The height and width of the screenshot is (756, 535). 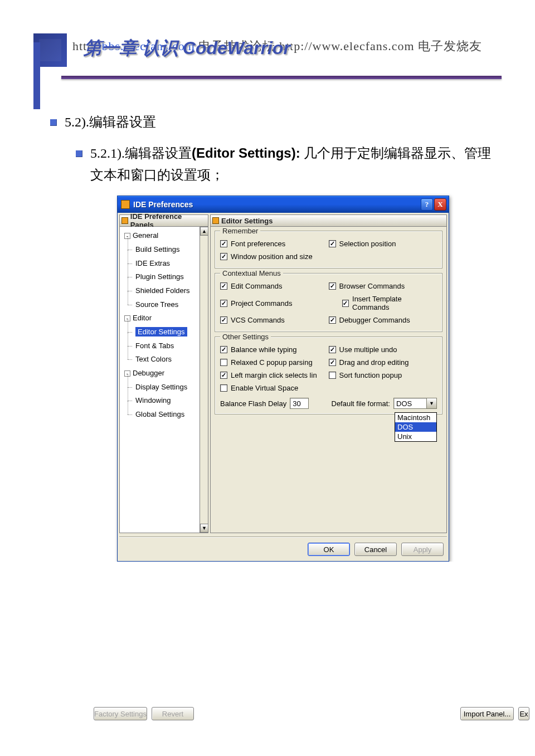 I want to click on scroll-down-icon: ▼, so click(x=204, y=528).